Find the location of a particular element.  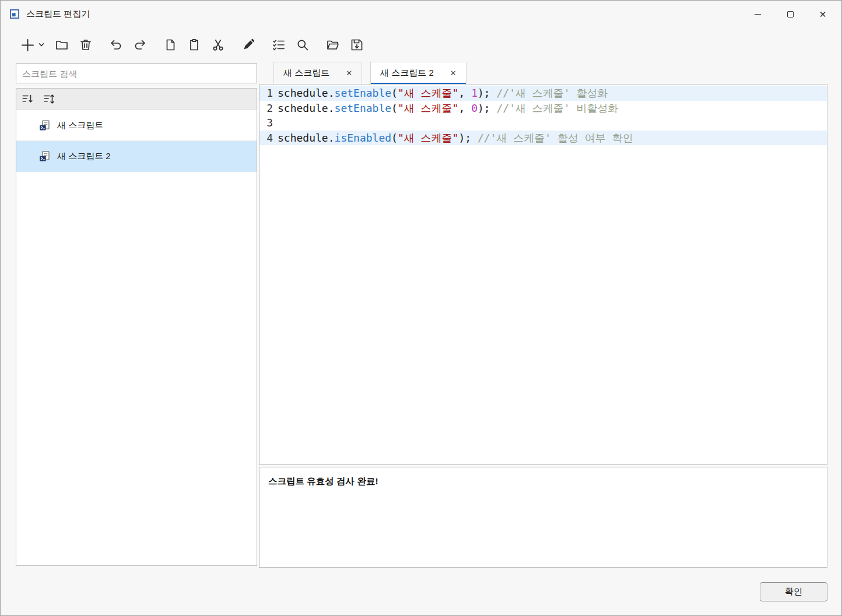

window-controls: ✕ is located at coordinates (790, 14).